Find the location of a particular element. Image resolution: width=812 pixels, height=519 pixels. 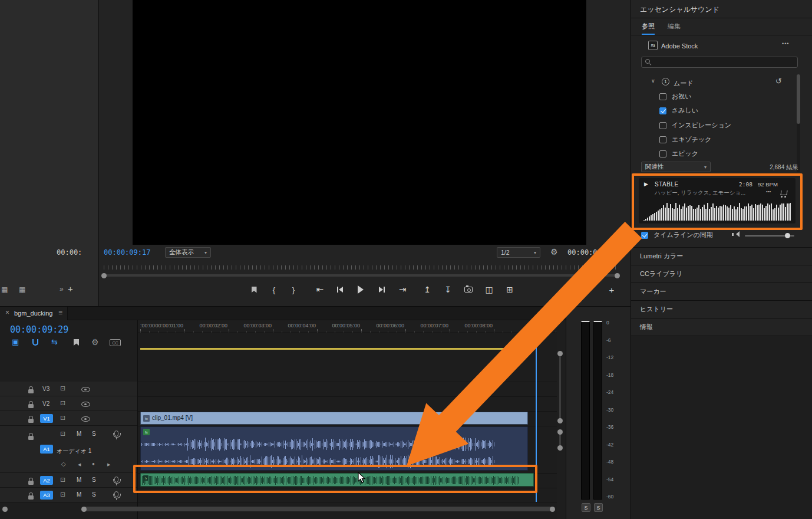

add-marker-icon is located at coordinates (77, 342).